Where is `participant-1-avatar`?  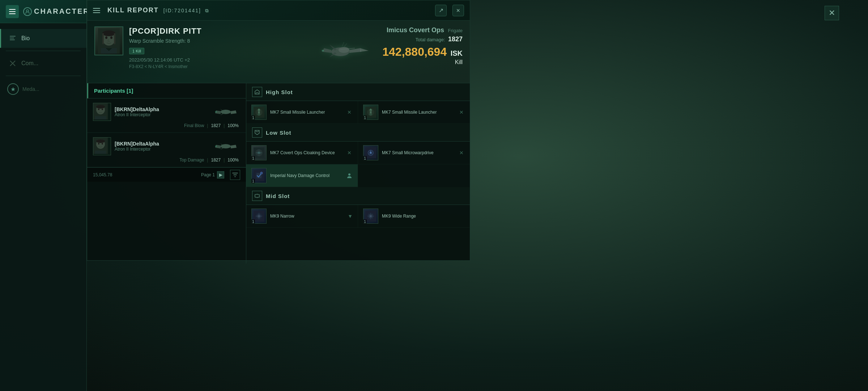
participant-1-avatar is located at coordinates (102, 112).